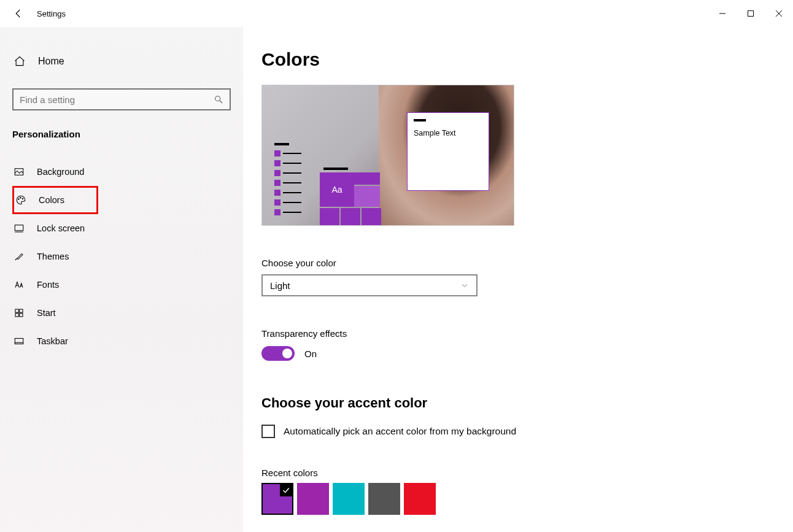  What do you see at coordinates (369, 285) in the screenshot?
I see `choose-color-dropdown: Light` at bounding box center [369, 285].